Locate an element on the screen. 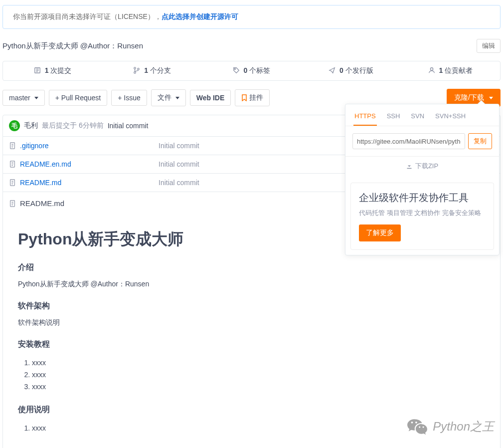 Image resolution: width=503 pixels, height=448 pixels. file-link: README.en.md is located at coordinates (46, 164).